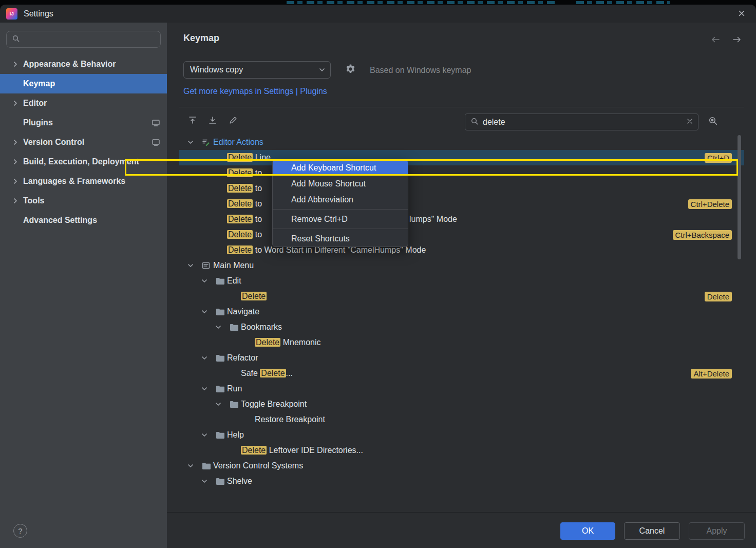  What do you see at coordinates (462, 435) in the screenshot?
I see `tree-row-help: Help` at bounding box center [462, 435].